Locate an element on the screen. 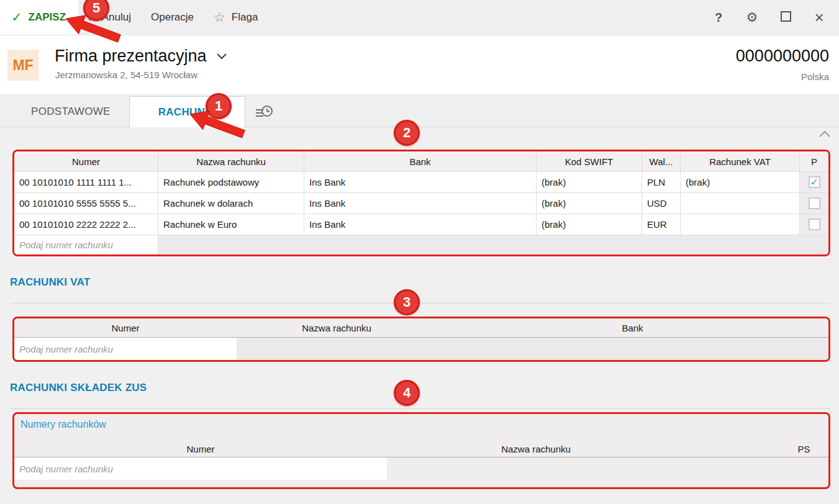  column-header-waluta: Wal... is located at coordinates (661, 161).